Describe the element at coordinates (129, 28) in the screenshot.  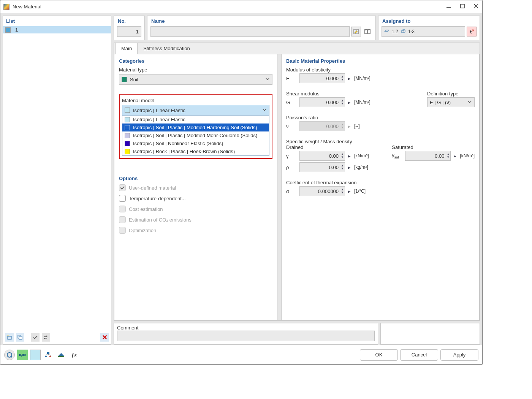
I see `no-card: No. 1` at that location.